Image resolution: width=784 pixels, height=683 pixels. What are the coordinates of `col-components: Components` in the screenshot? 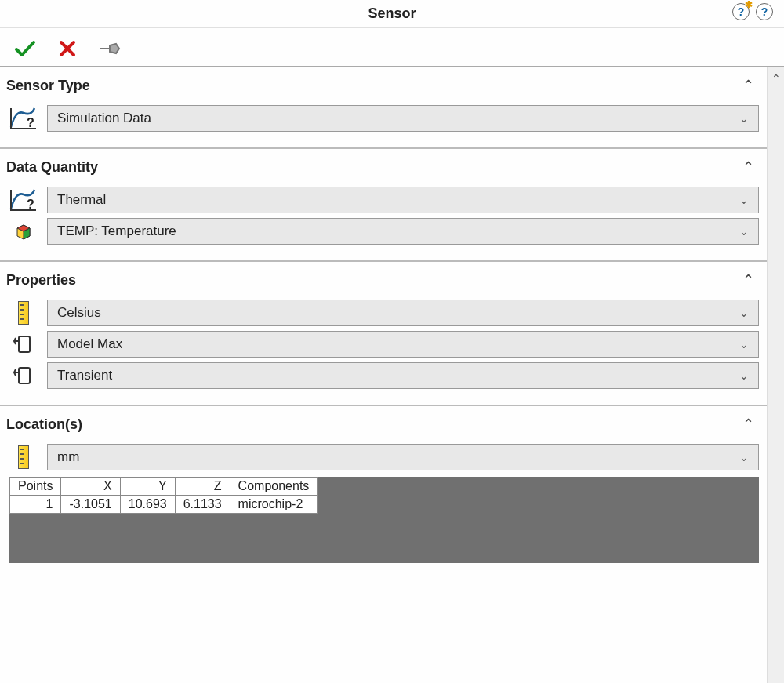 It's located at (274, 486).